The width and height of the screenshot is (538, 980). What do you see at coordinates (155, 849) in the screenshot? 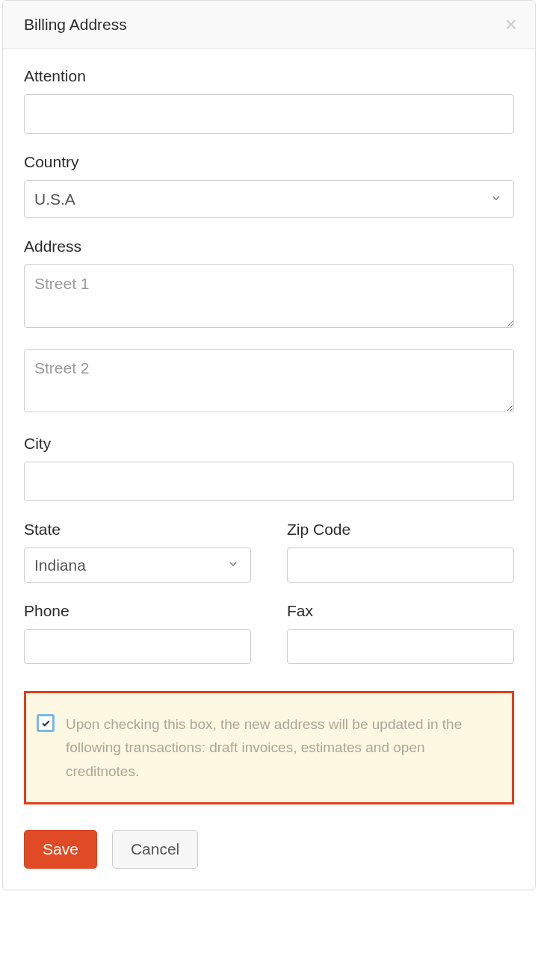
I see `cancel-button: Cancel` at bounding box center [155, 849].